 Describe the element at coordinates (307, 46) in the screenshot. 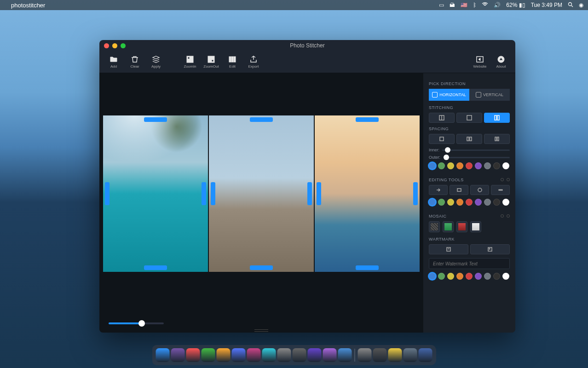

I see `window-titlebar: Photo Stitcher` at that location.